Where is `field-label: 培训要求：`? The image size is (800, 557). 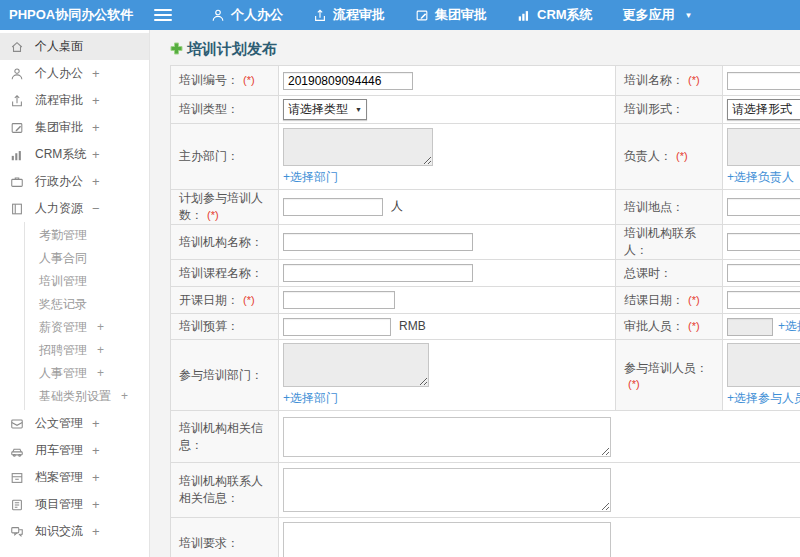
field-label: 培训要求： is located at coordinates (209, 543).